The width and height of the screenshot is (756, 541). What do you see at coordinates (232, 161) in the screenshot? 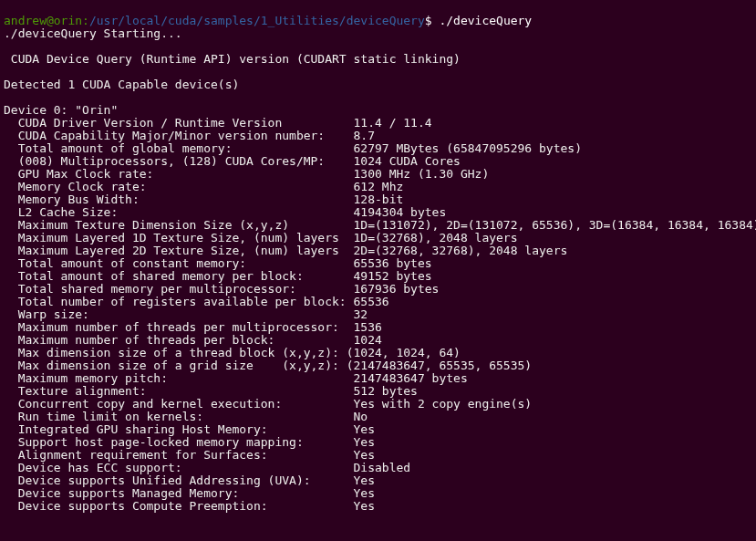
I see `prop-multiprocessors: (008) Multiprocessors, (128) CUDA Cores/…` at bounding box center [232, 161].